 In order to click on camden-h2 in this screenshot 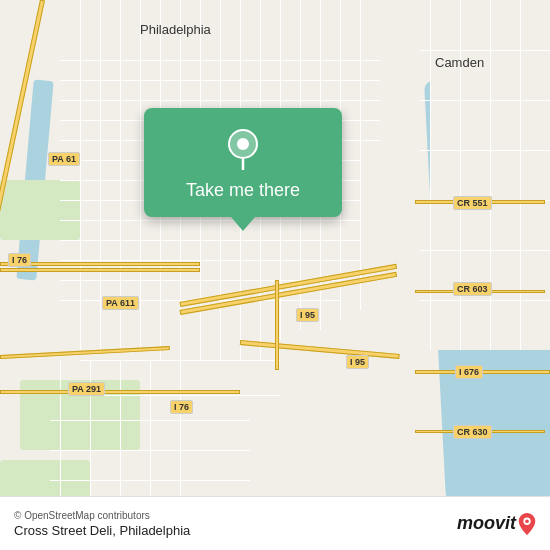, I will do `click(485, 100)`.